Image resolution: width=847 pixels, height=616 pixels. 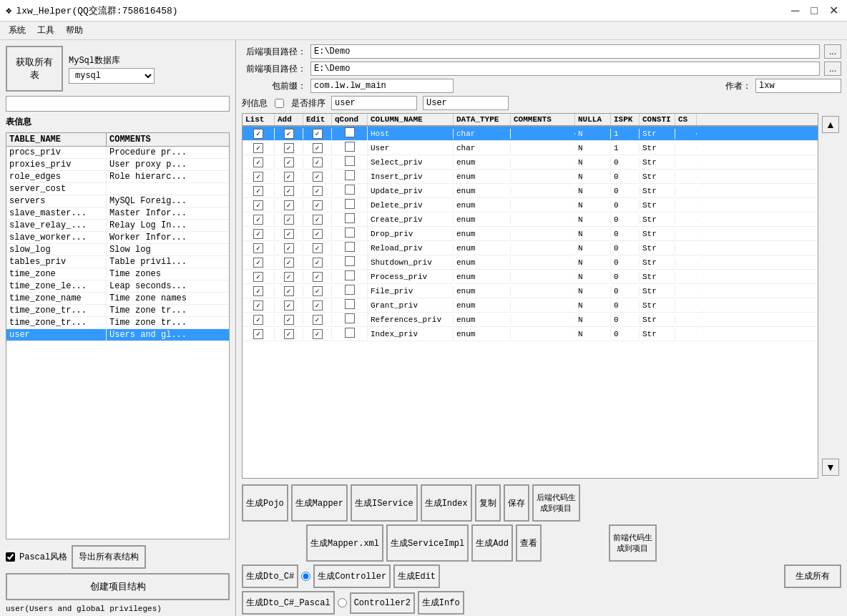 I want to click on data-table-row: Create_priv enum N 0 Str, so click(x=530, y=220).